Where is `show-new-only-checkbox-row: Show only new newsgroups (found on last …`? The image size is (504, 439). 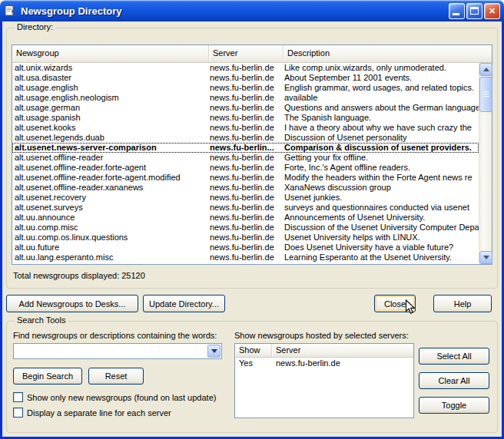
show-new-only-checkbox-row: Show only new newsgroups (found on last … is located at coordinates (114, 398).